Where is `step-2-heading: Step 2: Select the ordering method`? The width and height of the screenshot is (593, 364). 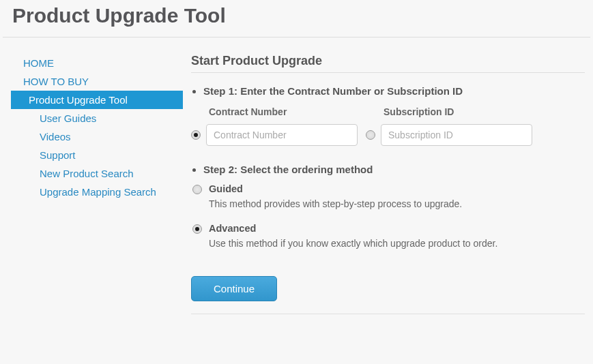
step-2-heading: Step 2: Select the ordering method is located at coordinates (396, 169).